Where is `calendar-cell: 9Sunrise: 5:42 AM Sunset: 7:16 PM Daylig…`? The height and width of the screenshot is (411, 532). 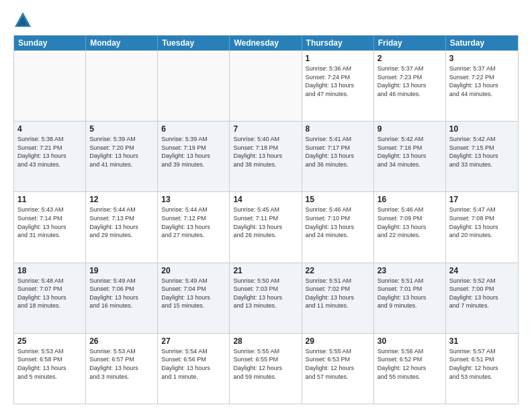 calendar-cell: 9Sunrise: 5:42 AM Sunset: 7:16 PM Daylig… is located at coordinates (410, 156).